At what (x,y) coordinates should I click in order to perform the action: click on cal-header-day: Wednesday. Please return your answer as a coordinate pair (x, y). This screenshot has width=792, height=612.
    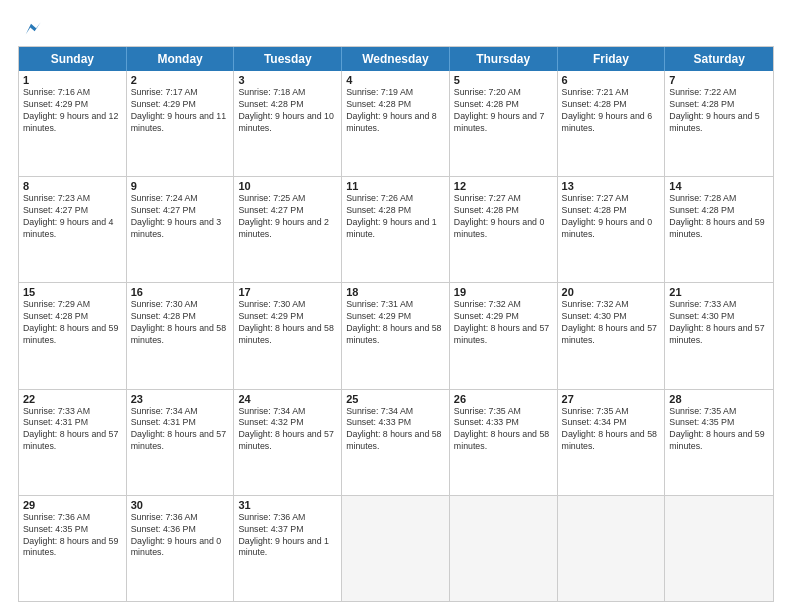
    Looking at the image, I should click on (396, 59).